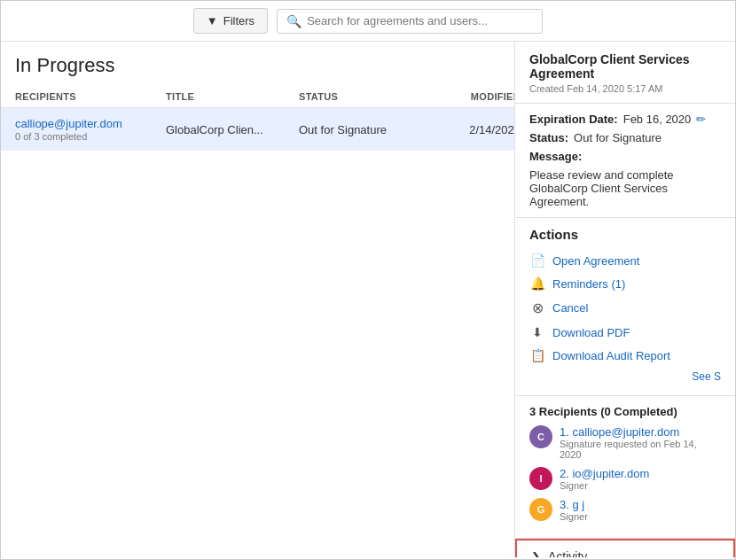 This screenshot has width=736, height=560. Describe the element at coordinates (589, 284) in the screenshot. I see `action-reminders-label: Reminders (1)` at that location.